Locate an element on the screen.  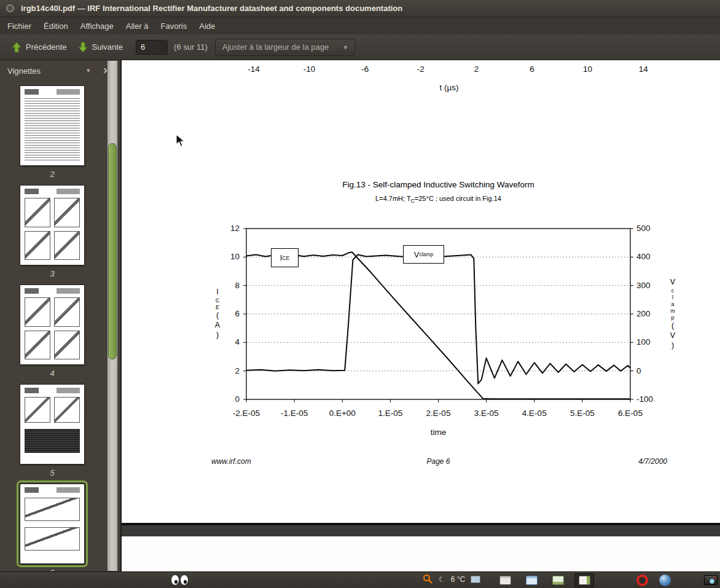
sidebar-header: Vignettes ▼ ✕ is located at coordinates (60, 71).